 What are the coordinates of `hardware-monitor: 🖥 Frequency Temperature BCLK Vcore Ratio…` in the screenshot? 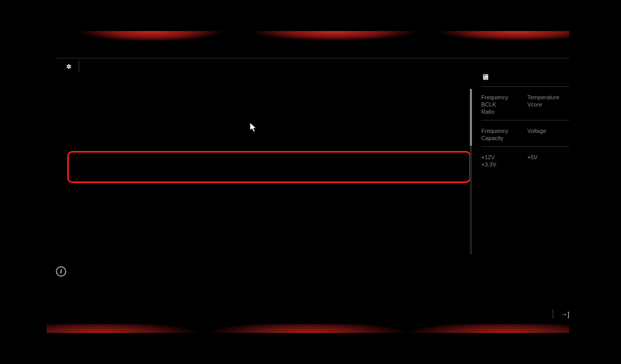 It's located at (525, 120).